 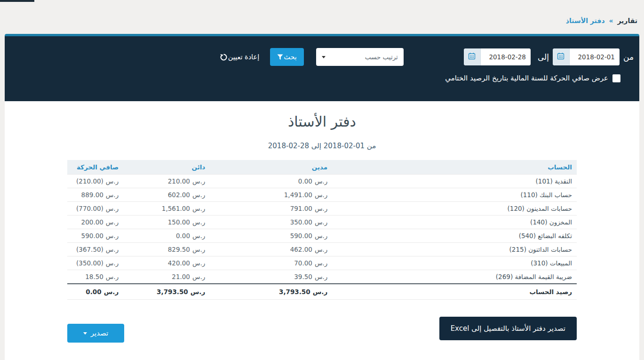 What do you see at coordinates (167, 168) in the screenshot?
I see `column-header-credit: دائن` at bounding box center [167, 168].